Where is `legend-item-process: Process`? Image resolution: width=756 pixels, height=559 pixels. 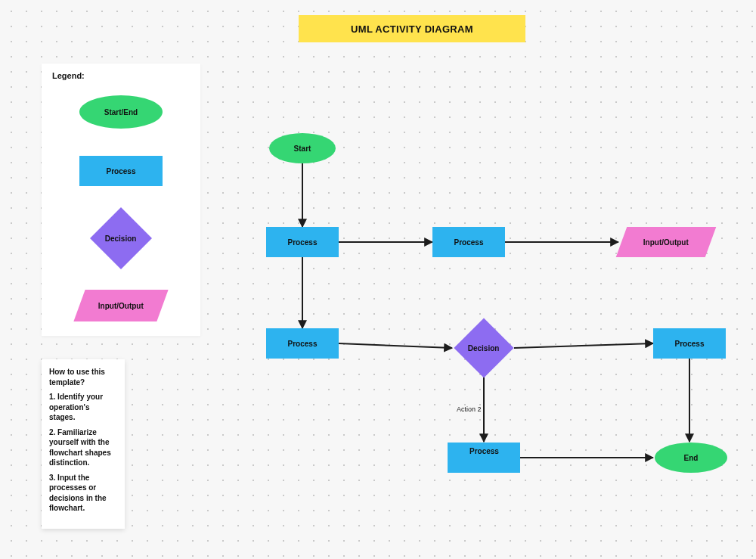
legend-item-process: Process is located at coordinates (121, 171).